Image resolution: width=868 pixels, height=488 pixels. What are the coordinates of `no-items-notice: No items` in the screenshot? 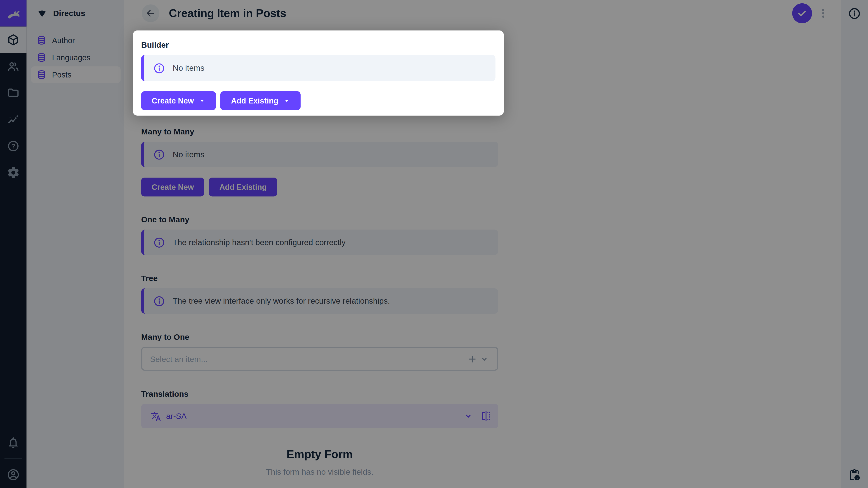 It's located at (318, 68).